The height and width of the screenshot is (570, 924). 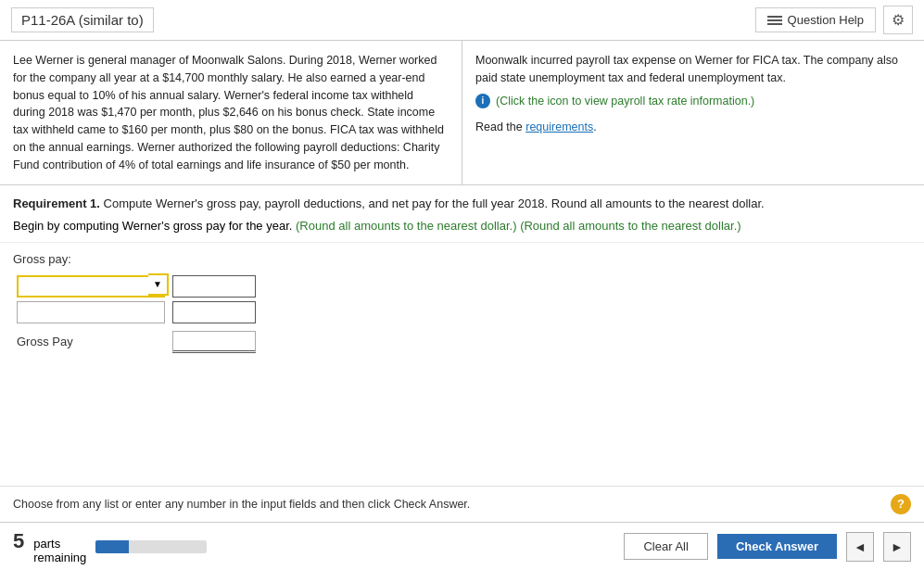 What do you see at coordinates (775, 20) in the screenshot?
I see `list-icon` at bounding box center [775, 20].